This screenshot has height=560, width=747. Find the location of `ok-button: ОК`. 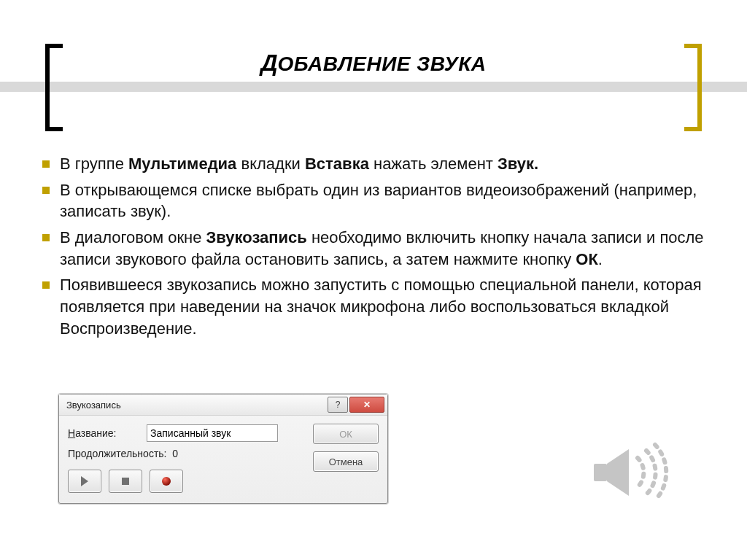

ok-button: ОК is located at coordinates (346, 434).